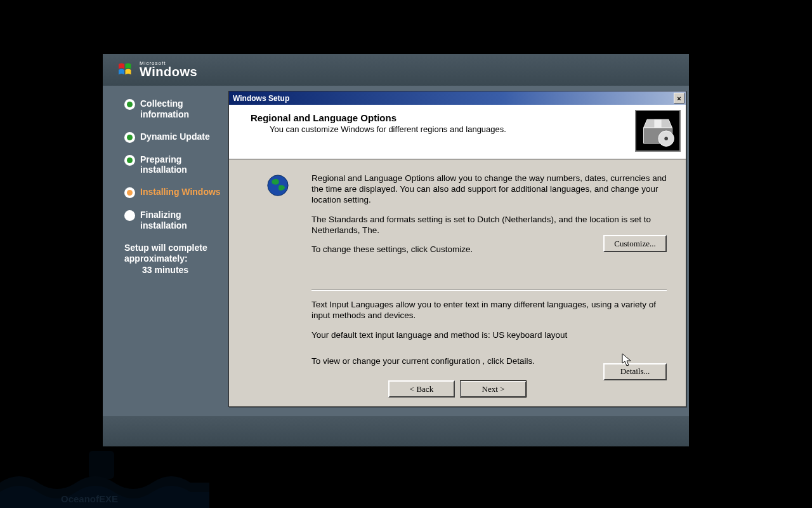  I want to click on back-button: < Back, so click(421, 389).